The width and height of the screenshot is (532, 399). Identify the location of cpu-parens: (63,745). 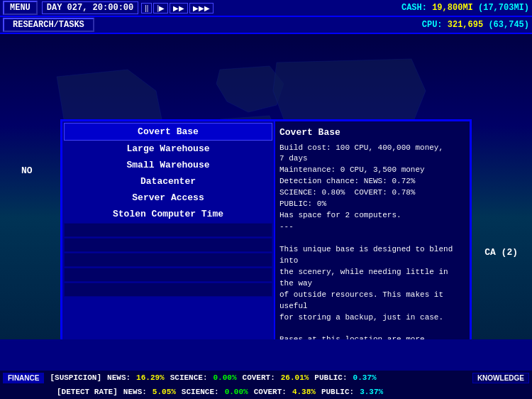
(509, 25).